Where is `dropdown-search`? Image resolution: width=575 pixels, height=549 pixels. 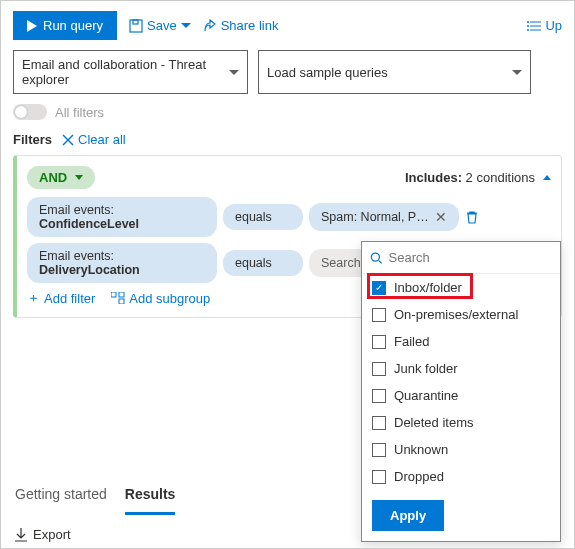 dropdown-search is located at coordinates (461, 258).